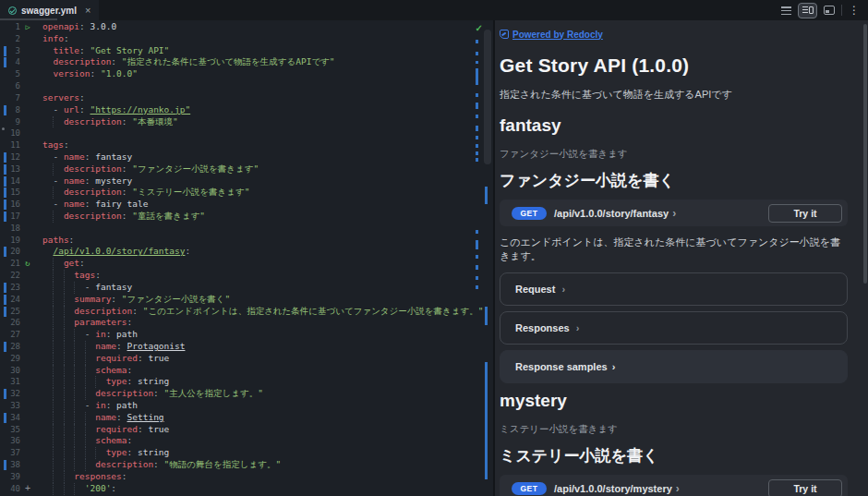 This screenshot has height=496, width=868. I want to click on code-line: 33 - in: path, so click(247, 406).